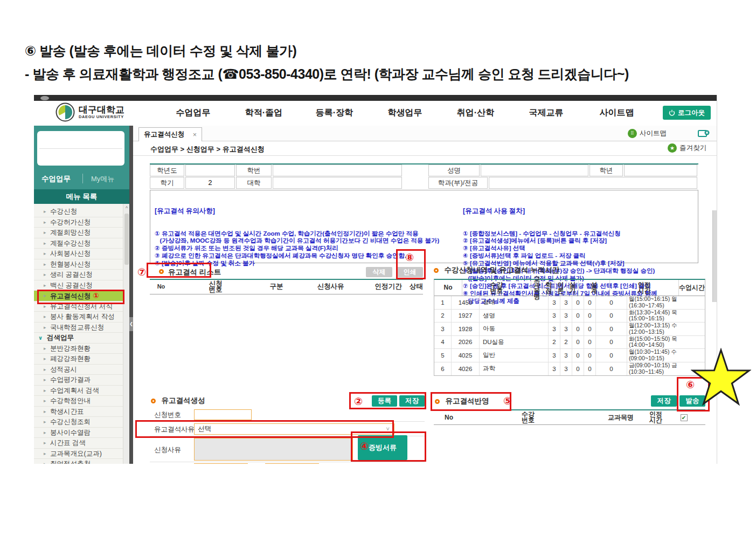  What do you see at coordinates (287, 463) in the screenshot?
I see `period-row: 인정기간 ~` at bounding box center [287, 463].